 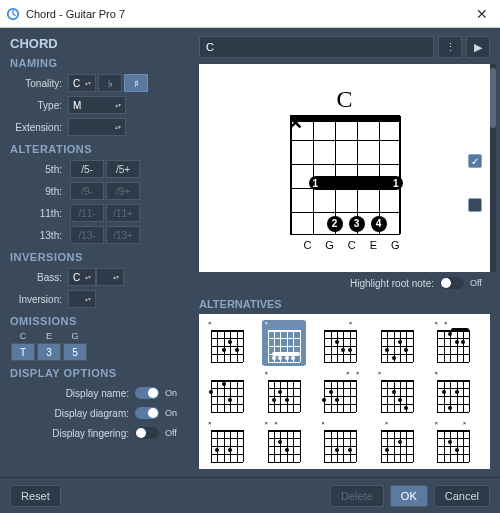 What do you see at coordinates (24, 337) in the screenshot?
I see `omit-head-c: C` at bounding box center [24, 337].